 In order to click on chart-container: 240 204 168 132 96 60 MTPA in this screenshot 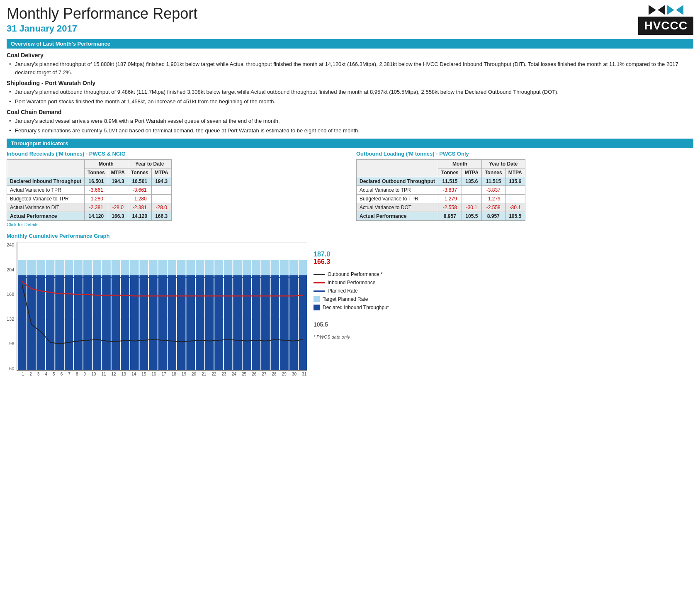, I will do `click(156, 310)`.